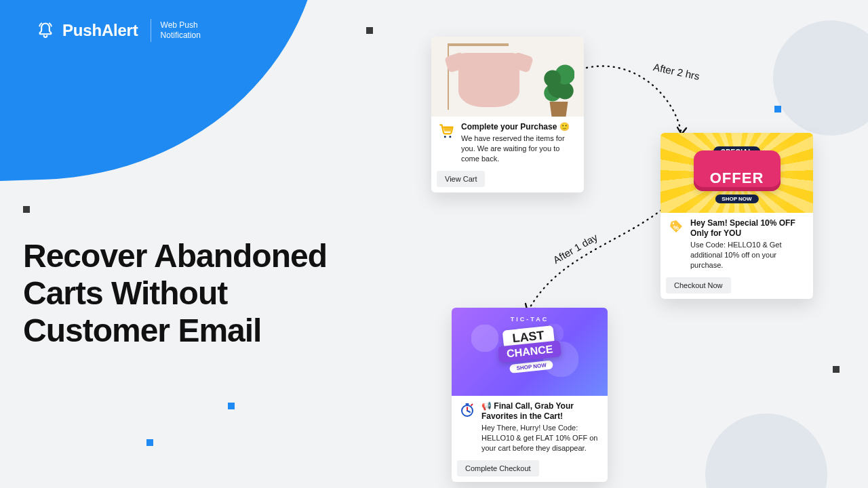 The height and width of the screenshot is (488, 868). I want to click on card-desc: We have reserved the items for you. We a…, so click(519, 149).